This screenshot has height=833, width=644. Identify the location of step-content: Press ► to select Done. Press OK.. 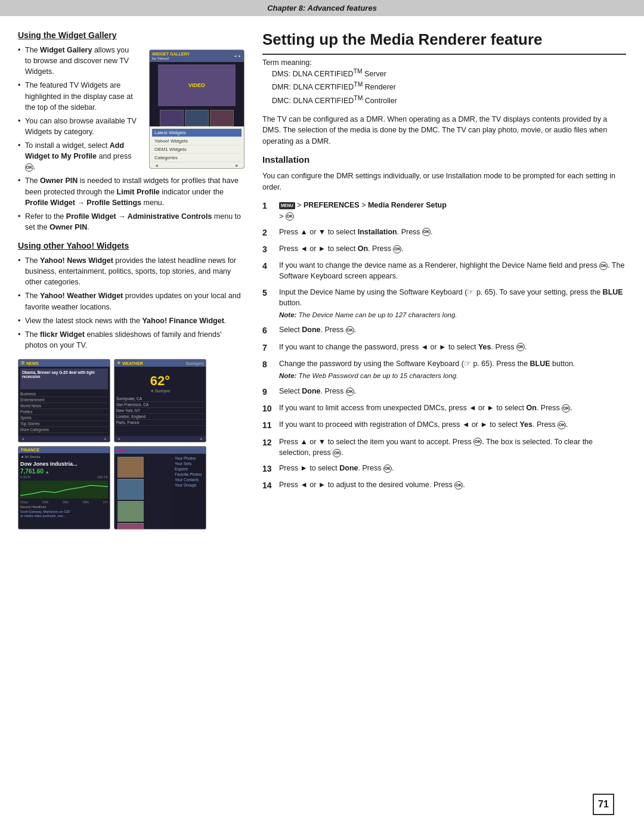
(453, 469).